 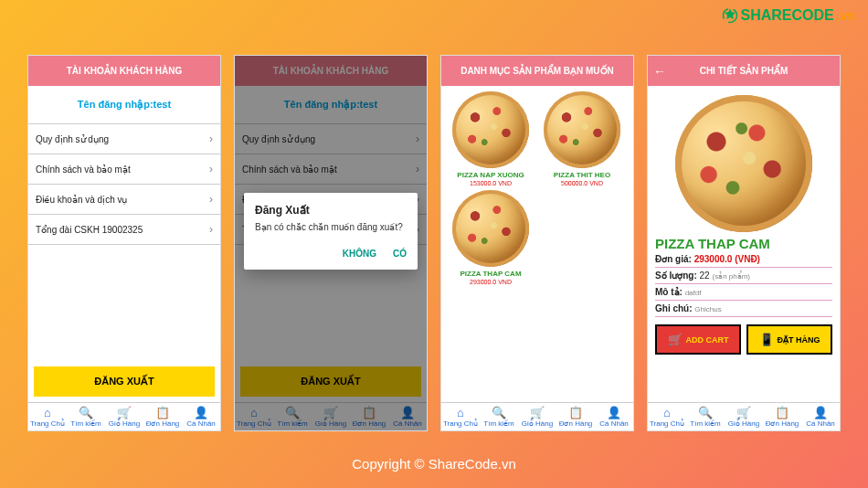 I want to click on back-icon: ←, so click(x=660, y=71).